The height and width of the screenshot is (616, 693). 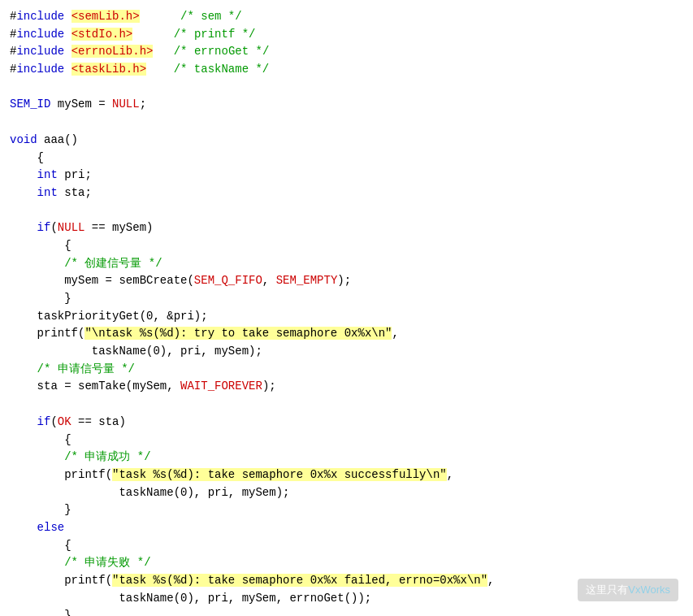 What do you see at coordinates (30, 104) in the screenshot?
I see `semid-type: SEM_ID` at bounding box center [30, 104].